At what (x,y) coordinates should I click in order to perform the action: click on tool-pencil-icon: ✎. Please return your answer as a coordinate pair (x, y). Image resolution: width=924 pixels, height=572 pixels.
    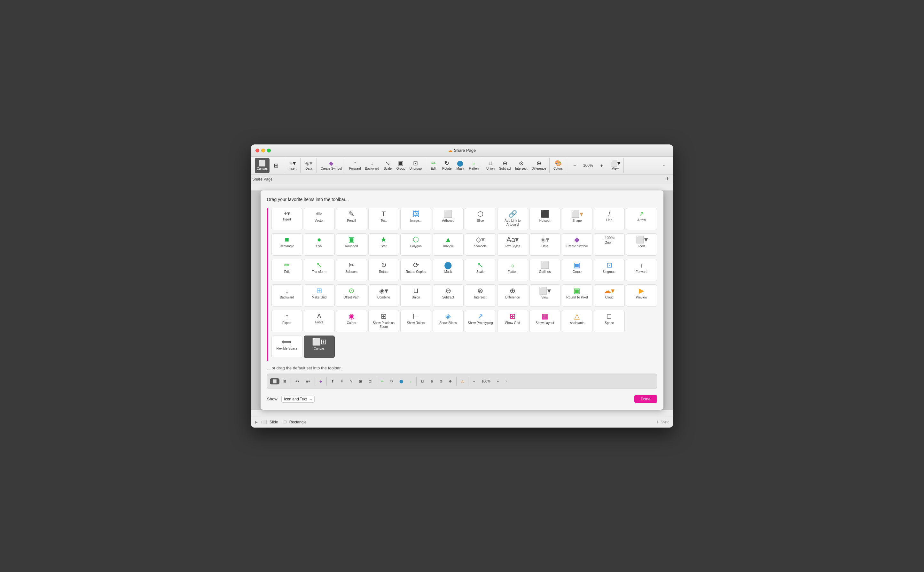
    Looking at the image, I should click on (351, 214).